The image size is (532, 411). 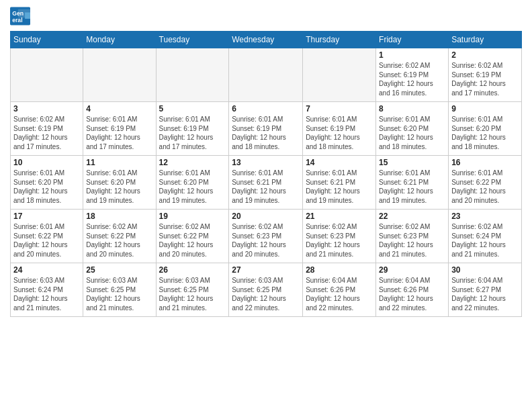 What do you see at coordinates (47, 40) in the screenshot?
I see `day-header-sunday: Sunday` at bounding box center [47, 40].